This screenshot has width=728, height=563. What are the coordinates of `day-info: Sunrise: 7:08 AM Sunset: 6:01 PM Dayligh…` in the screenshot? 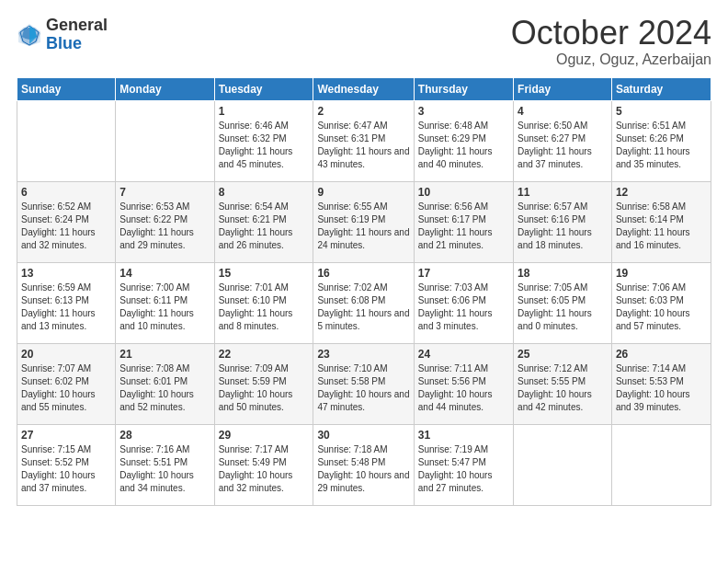 It's located at (165, 388).